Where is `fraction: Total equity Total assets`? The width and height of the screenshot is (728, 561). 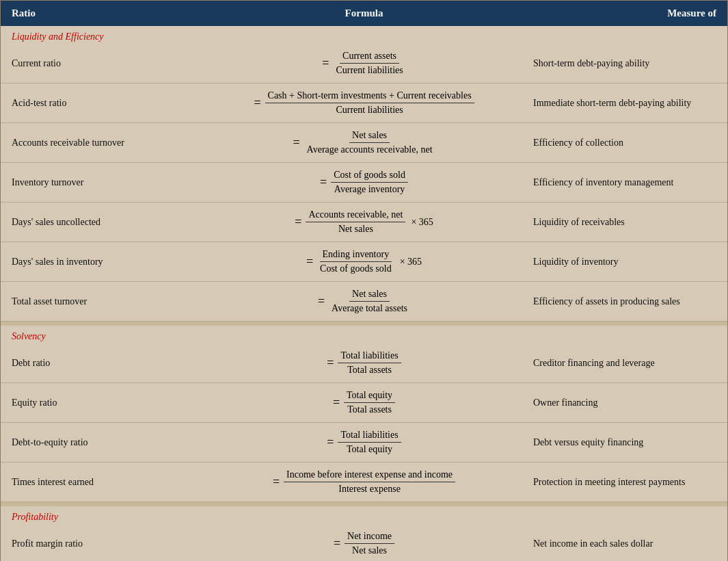
fraction: Total equity Total assets is located at coordinates (369, 402).